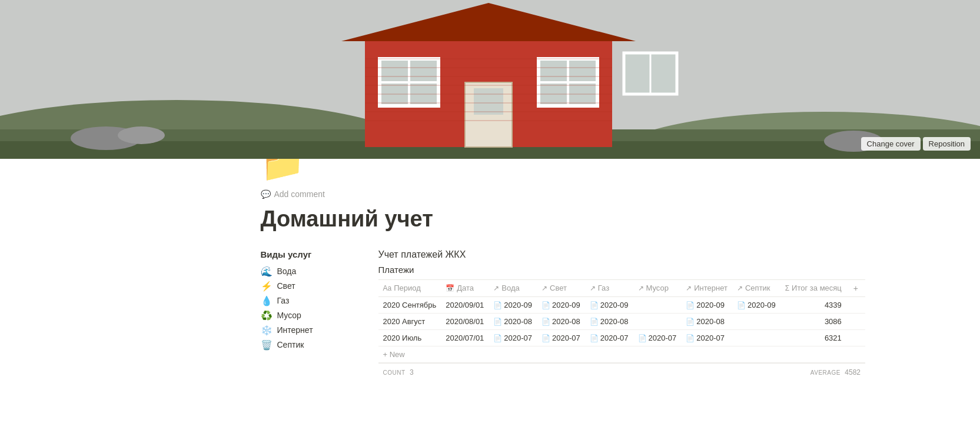  I want to click on page-title: Домашний учет, so click(490, 219).